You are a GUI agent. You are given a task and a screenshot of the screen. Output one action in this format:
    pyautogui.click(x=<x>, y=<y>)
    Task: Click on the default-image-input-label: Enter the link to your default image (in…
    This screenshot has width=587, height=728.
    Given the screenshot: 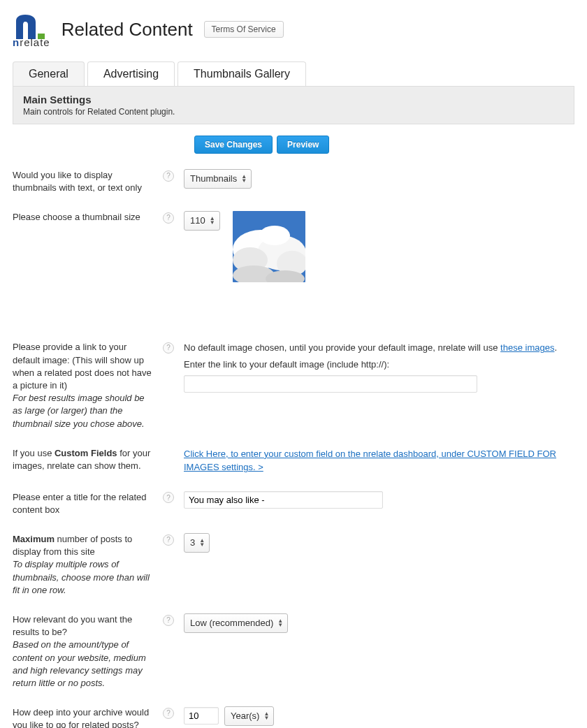 What is the action you would take?
    pyautogui.click(x=379, y=365)
    